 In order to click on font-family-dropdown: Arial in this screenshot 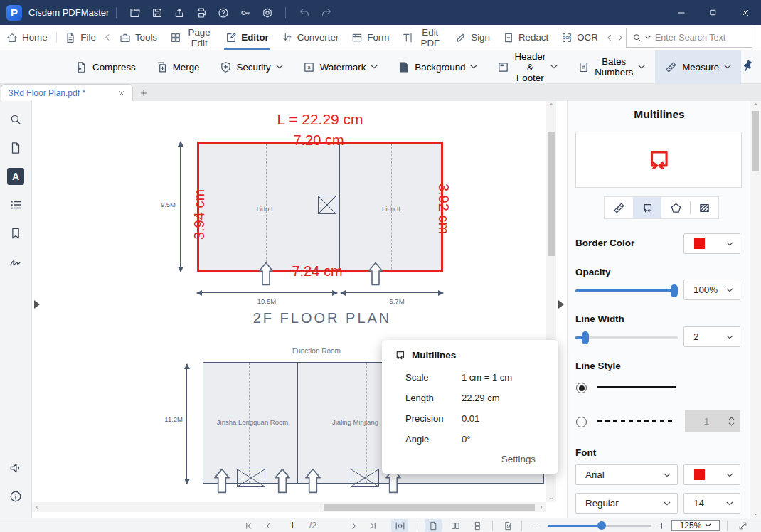, I will do `click(627, 475)`.